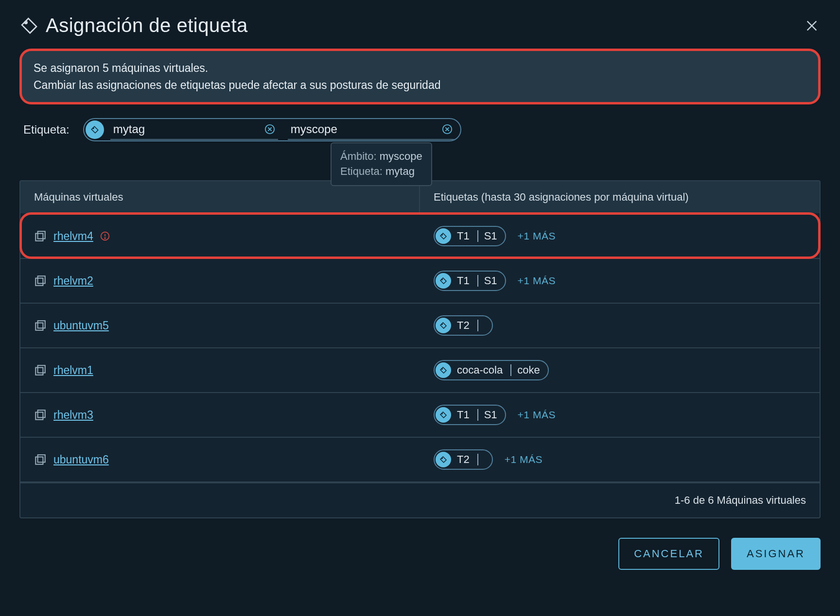  I want to click on tooltip-scope-value: myscope, so click(401, 156).